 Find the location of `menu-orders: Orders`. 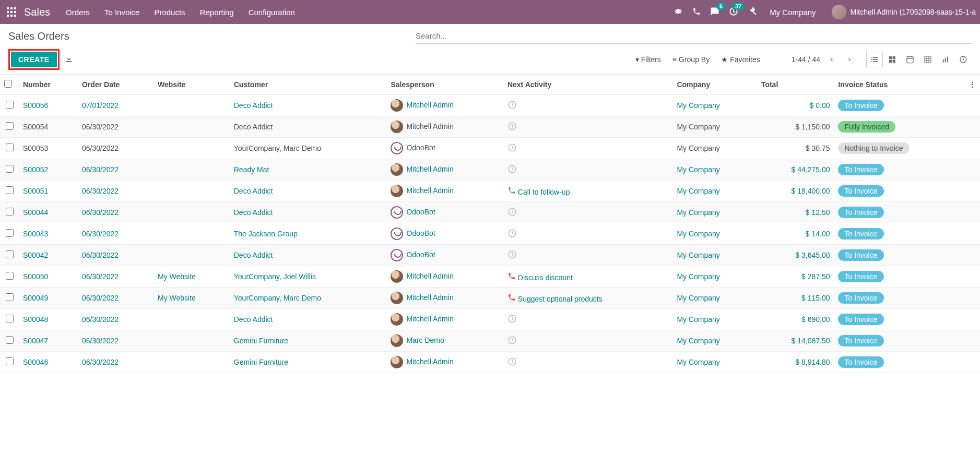

menu-orders: Orders is located at coordinates (78, 13).